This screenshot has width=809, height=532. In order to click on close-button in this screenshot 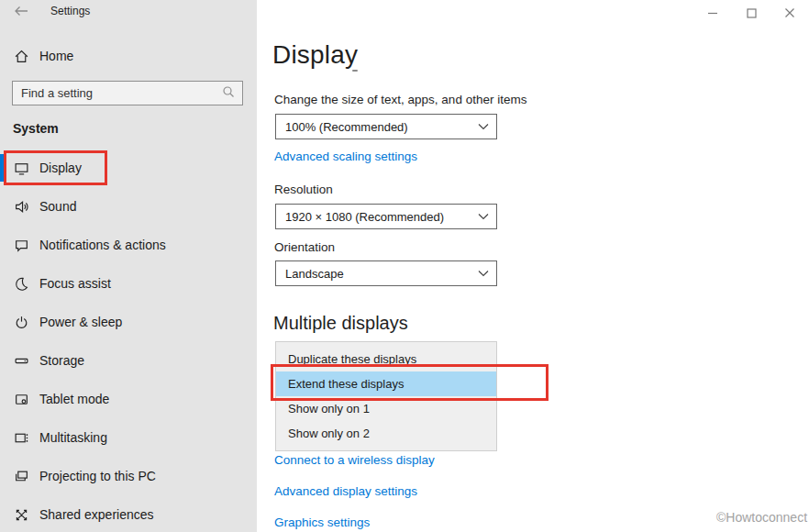, I will do `click(790, 13)`.